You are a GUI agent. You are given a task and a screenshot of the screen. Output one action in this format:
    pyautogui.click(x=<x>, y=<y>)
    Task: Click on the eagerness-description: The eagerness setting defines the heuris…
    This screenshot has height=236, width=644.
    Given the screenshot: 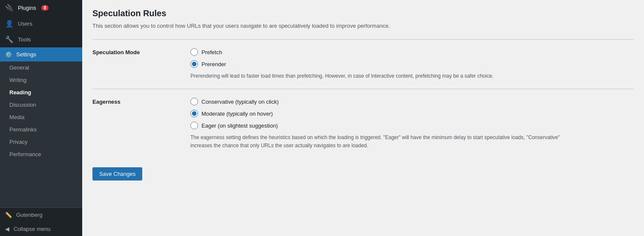 What is the action you would take?
    pyautogui.click(x=382, y=142)
    